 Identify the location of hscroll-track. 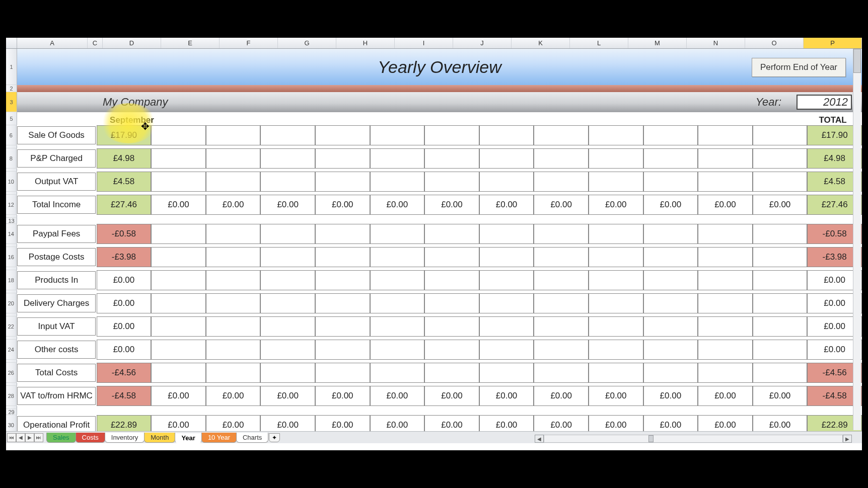
(693, 439).